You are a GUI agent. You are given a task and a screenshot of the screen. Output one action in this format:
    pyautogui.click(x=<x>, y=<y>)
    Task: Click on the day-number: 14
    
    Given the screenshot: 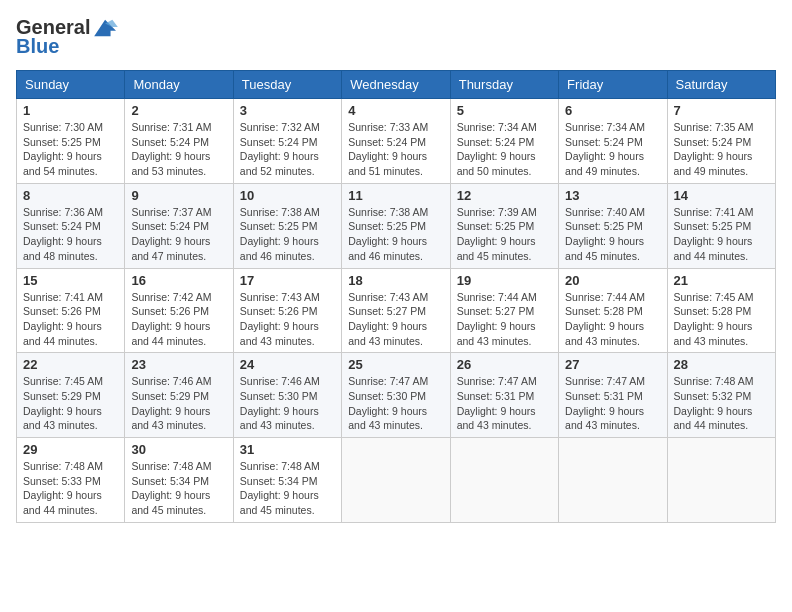 What is the action you would take?
    pyautogui.click(x=722, y=196)
    